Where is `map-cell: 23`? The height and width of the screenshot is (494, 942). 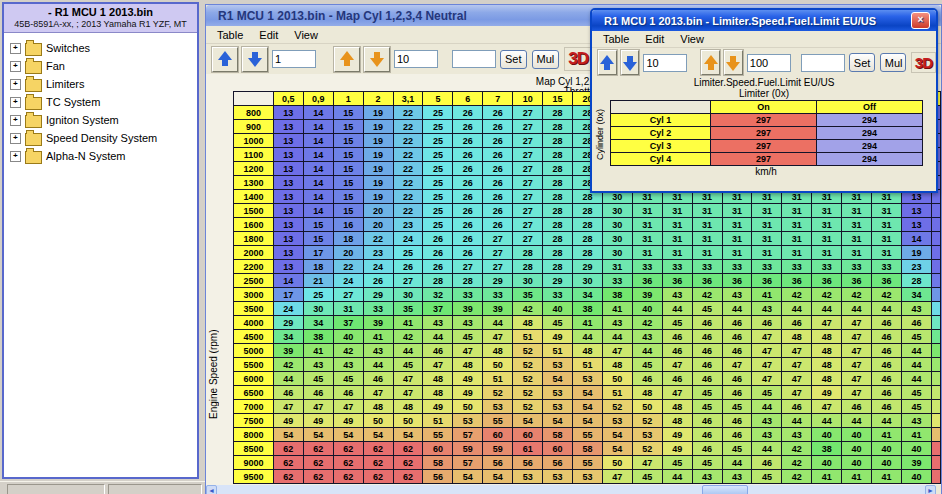 map-cell: 23 is located at coordinates (408, 225).